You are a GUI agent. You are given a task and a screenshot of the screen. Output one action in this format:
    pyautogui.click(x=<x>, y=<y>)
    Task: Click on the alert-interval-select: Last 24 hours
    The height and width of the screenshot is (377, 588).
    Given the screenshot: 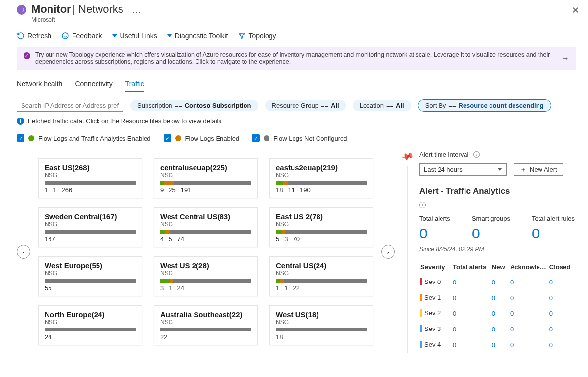 What is the action you would take?
    pyautogui.click(x=463, y=169)
    